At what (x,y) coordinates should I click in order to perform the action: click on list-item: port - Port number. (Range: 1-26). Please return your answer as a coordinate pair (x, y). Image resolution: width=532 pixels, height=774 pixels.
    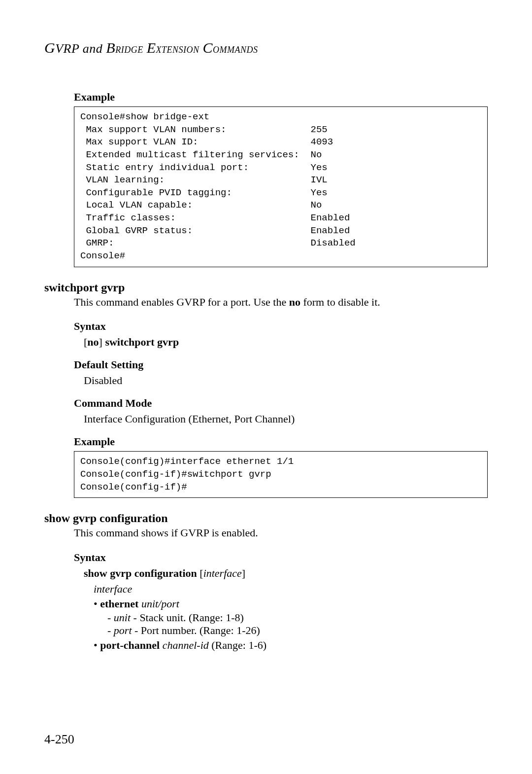
    Looking at the image, I should click on (298, 631).